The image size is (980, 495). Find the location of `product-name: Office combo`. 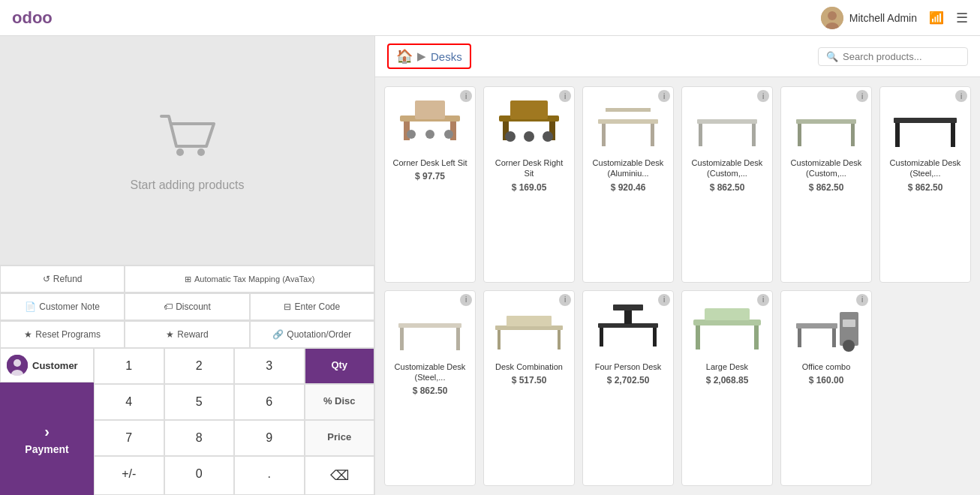

product-name: Office combo is located at coordinates (827, 367).